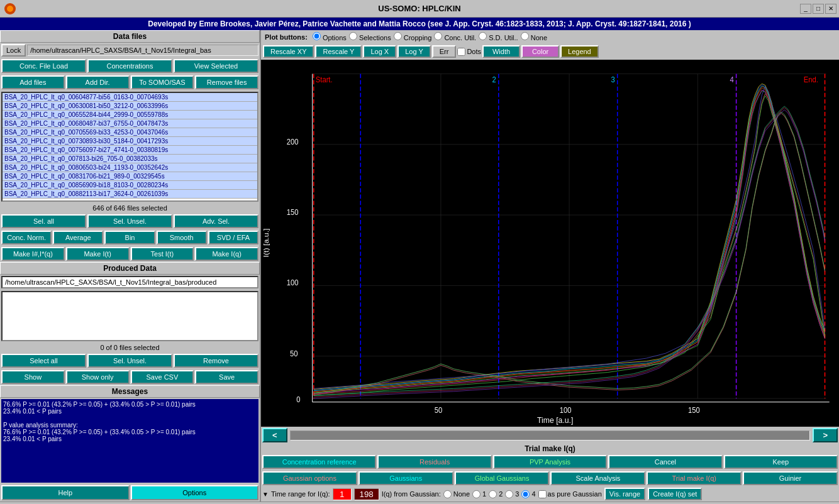 This screenshot has width=839, height=504. What do you see at coordinates (455, 36) in the screenshot?
I see `radio-conc-util-label: Conc. Util.` at bounding box center [455, 36].